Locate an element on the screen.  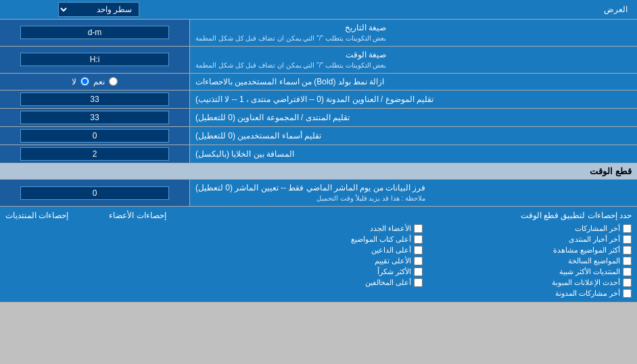
list-item: أخر المشاركات is located at coordinates (527, 228).